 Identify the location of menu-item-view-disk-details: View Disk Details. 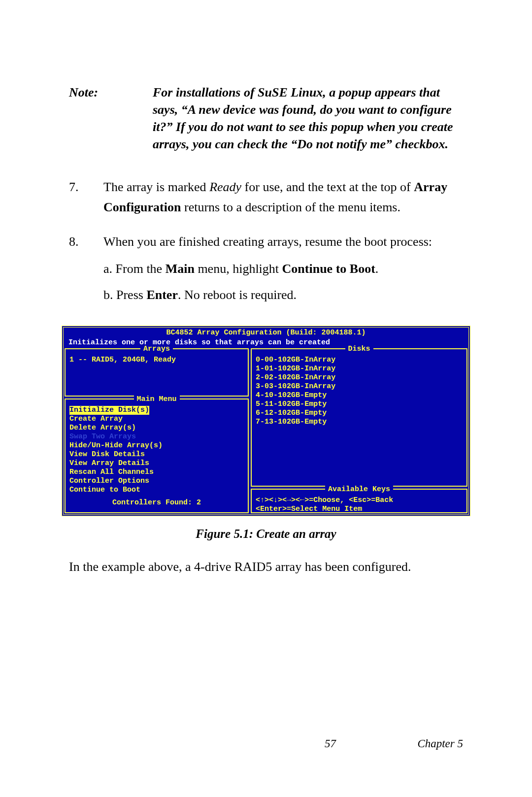
(157, 455).